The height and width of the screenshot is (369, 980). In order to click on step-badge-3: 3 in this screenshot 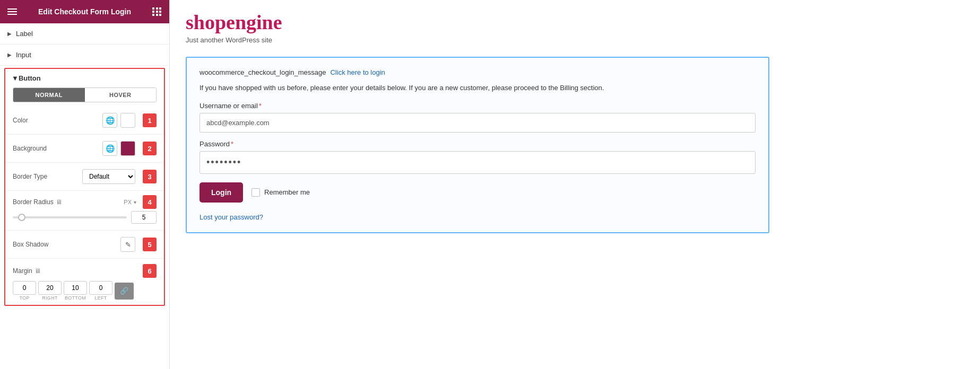, I will do `click(150, 177)`.